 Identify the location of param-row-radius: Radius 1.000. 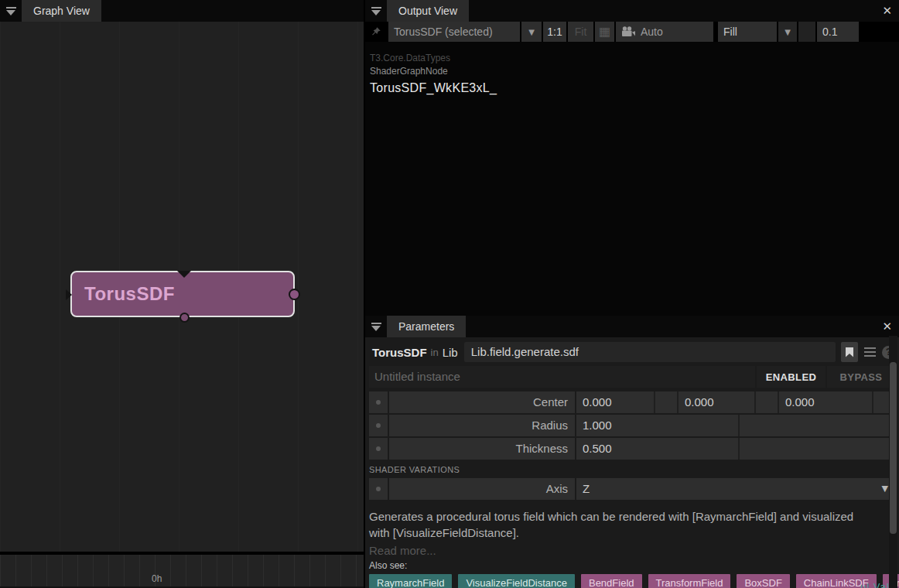
(632, 426).